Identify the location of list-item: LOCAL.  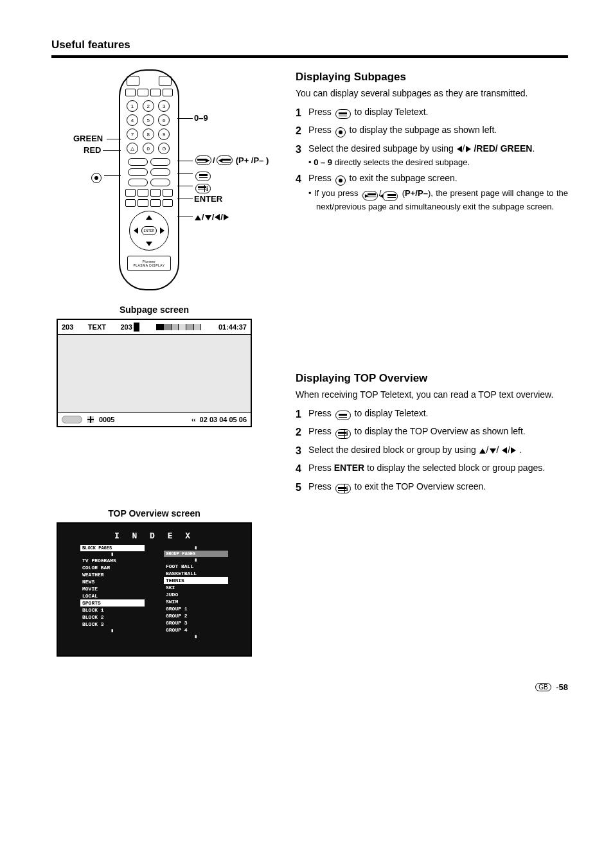
(112, 596).